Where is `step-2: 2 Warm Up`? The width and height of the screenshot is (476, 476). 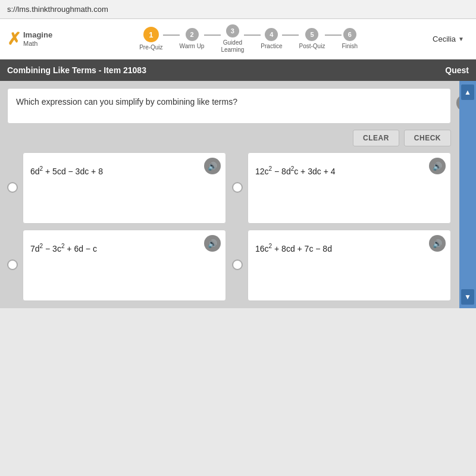
step-2: 2 Warm Up is located at coordinates (192, 39).